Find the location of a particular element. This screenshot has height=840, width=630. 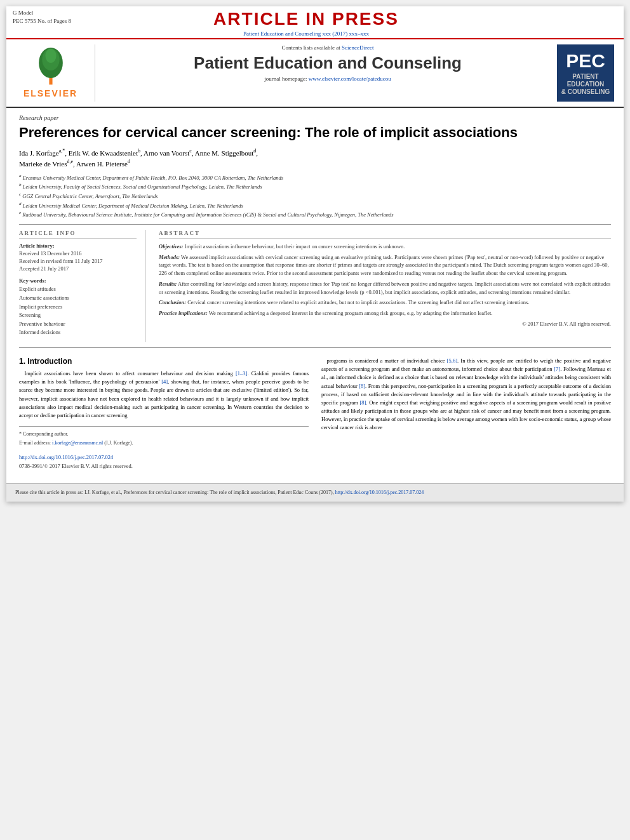

article-history: Article history: Received 13 December 20… is located at coordinates (77, 258).